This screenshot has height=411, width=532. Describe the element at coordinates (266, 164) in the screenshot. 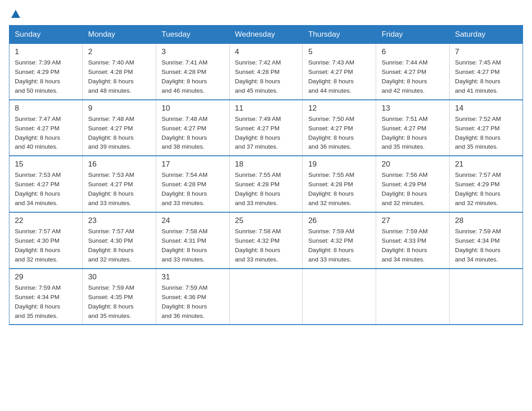

I see `day-number: 18` at that location.